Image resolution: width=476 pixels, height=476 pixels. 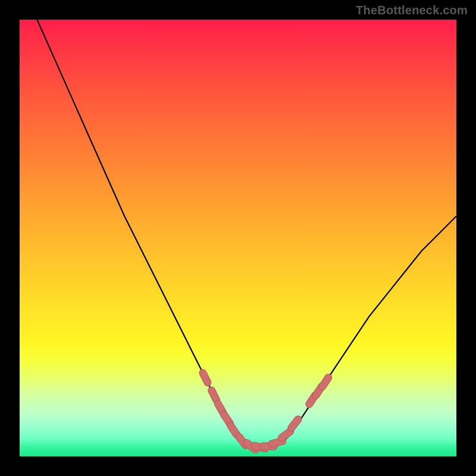 I want to click on marker-group, so click(x=265, y=412).